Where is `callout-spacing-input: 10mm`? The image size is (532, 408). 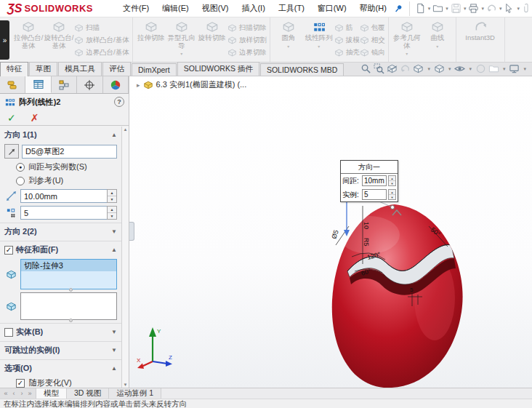
callout-spacing-input: 10mm is located at coordinates (374, 180).